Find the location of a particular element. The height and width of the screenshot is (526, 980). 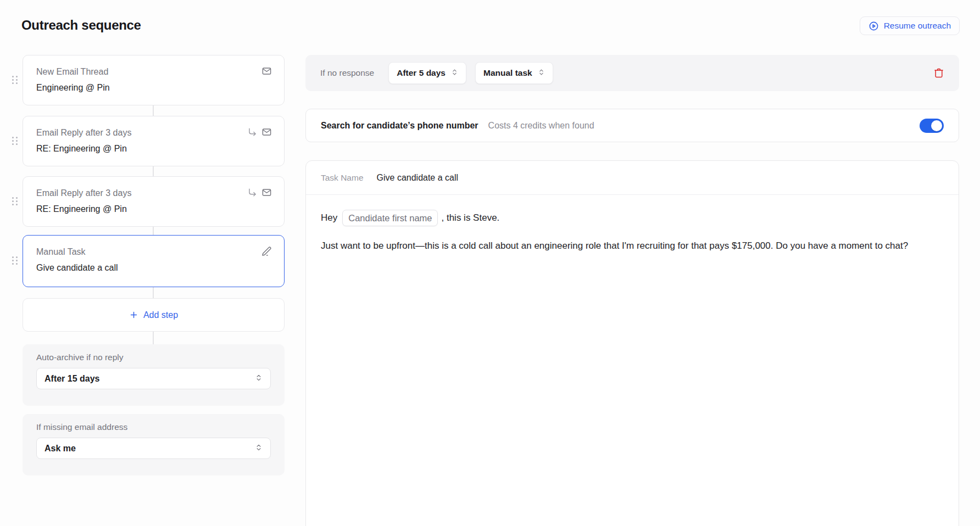

step-card-manual-task: Manual Task Give candidate a call is located at coordinates (154, 261).